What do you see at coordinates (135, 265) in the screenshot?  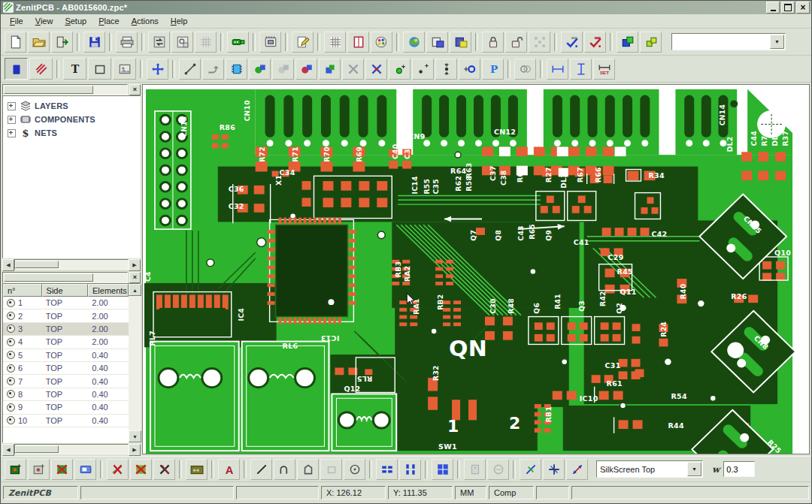 I see `tree-scroll-right-button: ▶` at bounding box center [135, 265].